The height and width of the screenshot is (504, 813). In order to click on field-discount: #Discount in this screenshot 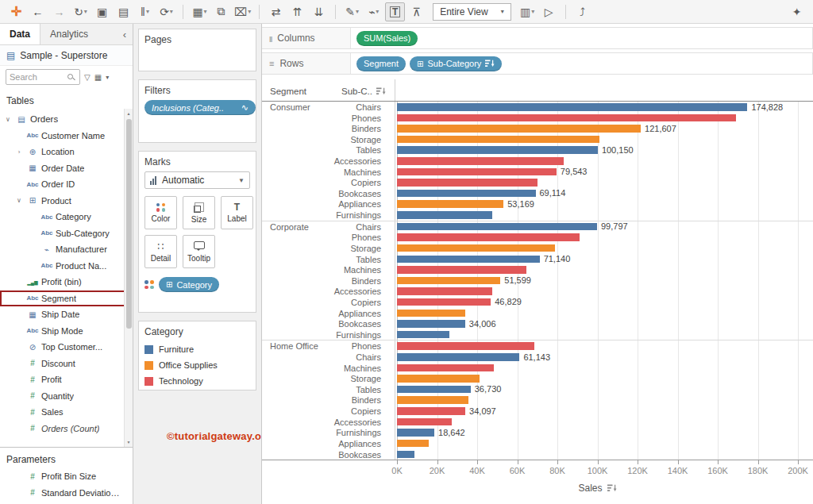, I will do `click(67, 364)`.